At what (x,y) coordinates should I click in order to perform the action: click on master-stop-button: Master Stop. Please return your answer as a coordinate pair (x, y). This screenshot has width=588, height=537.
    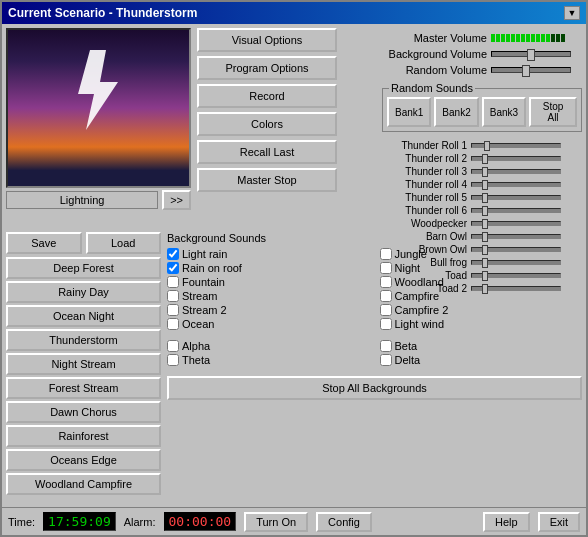
    Looking at the image, I should click on (267, 180).